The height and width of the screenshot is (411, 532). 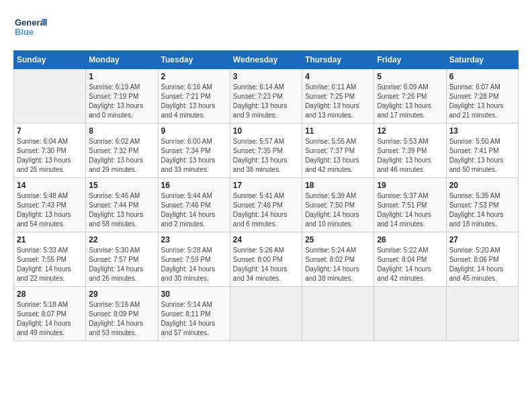 I want to click on day-number: 20, so click(x=482, y=185).